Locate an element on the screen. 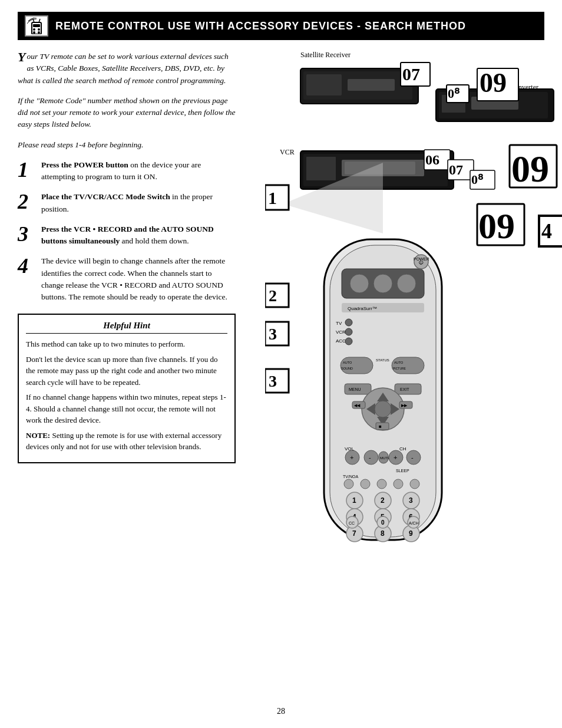 Image resolution: width=562 pixels, height=728 pixels. header-bar: Remote Control Use with Accessory Device… is located at coordinates (281, 26).